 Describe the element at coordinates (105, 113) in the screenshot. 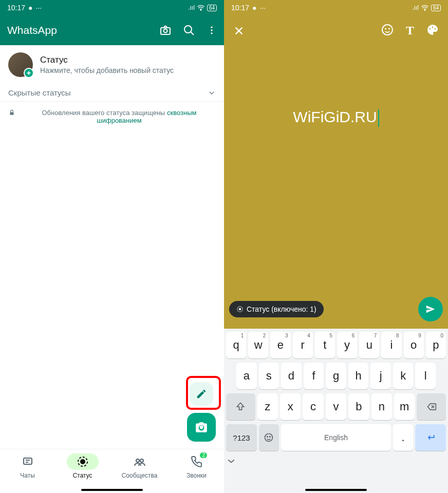

I see `encrypt-text: Обновления вашего статуса защищены` at that location.